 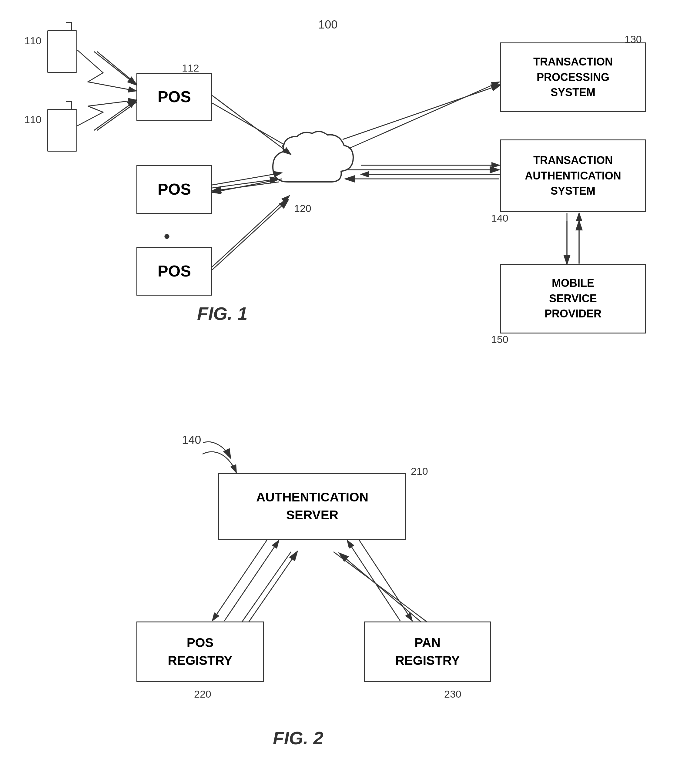 I want to click on auth-server-ref: 210, so click(x=419, y=471).